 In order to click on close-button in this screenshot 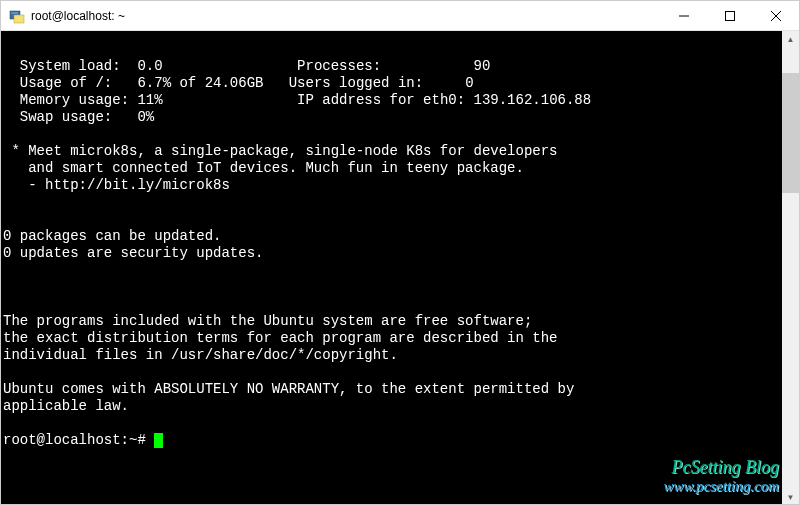, I will do `click(776, 16)`.